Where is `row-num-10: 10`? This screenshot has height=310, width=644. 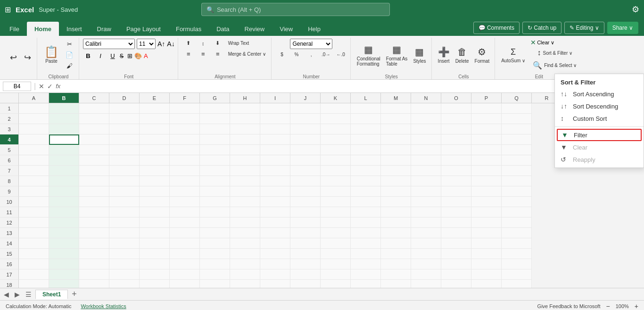 row-num-10: 10 is located at coordinates (9, 202).